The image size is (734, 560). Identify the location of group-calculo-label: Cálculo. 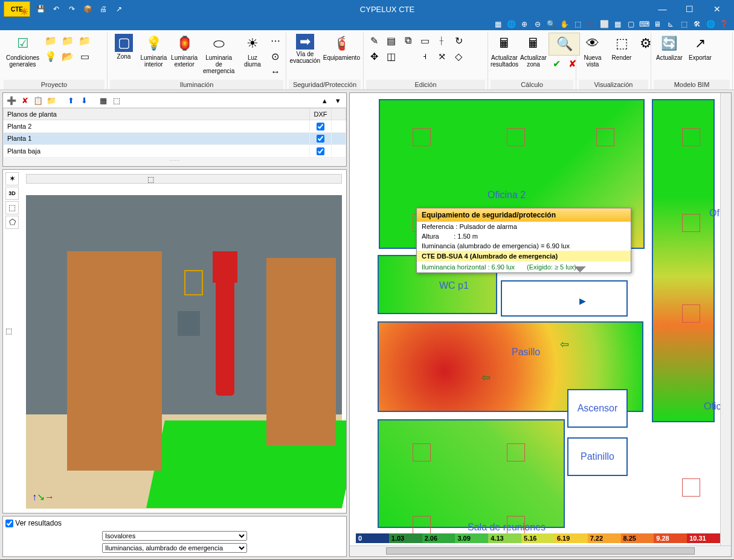
(532, 85).